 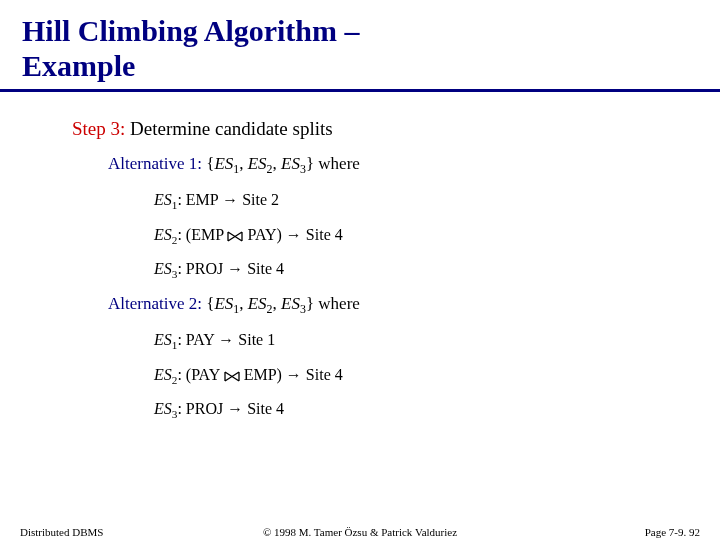 I want to click on alt1-label: Alternative 1:, so click(x=155, y=164).